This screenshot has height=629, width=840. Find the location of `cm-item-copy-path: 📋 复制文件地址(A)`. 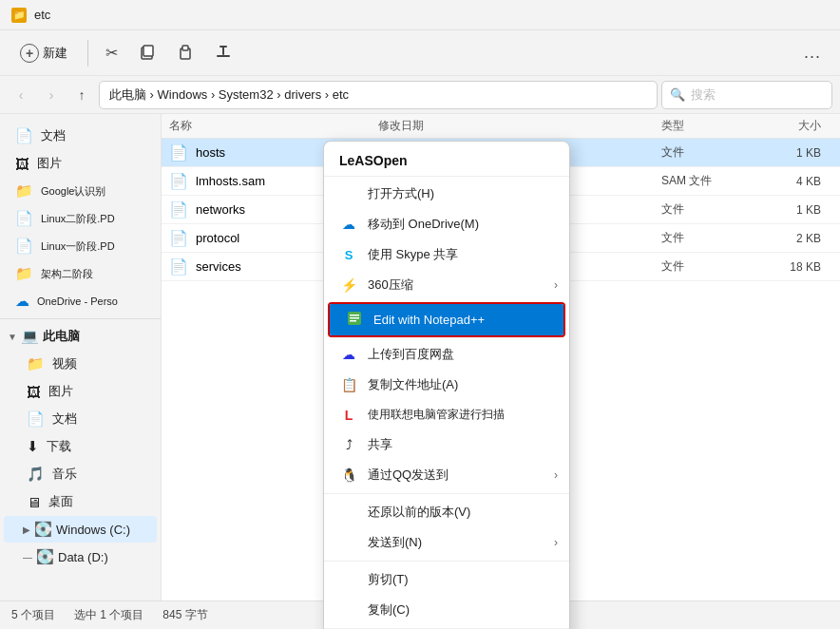

cm-item-copy-path: 📋 复制文件地址(A) is located at coordinates (447, 385).